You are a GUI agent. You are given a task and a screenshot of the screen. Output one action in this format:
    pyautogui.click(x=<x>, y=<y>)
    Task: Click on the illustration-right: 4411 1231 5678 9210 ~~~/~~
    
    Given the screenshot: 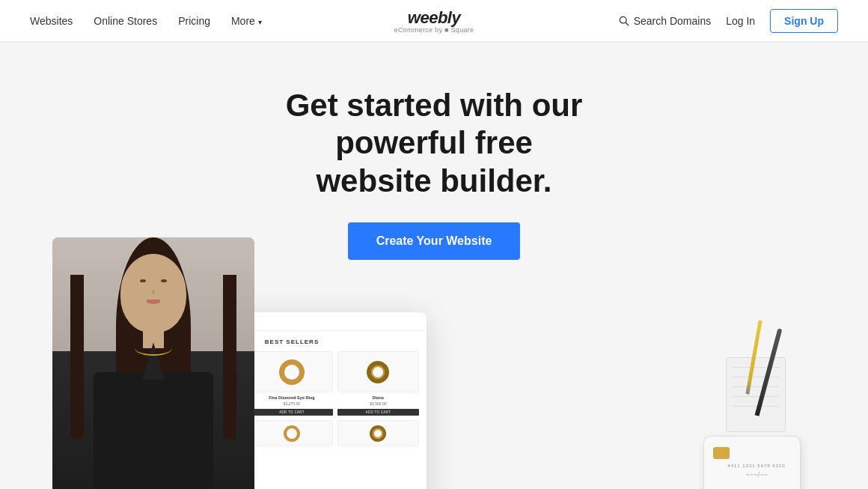 What is the action you would take?
    pyautogui.click(x=726, y=401)
    